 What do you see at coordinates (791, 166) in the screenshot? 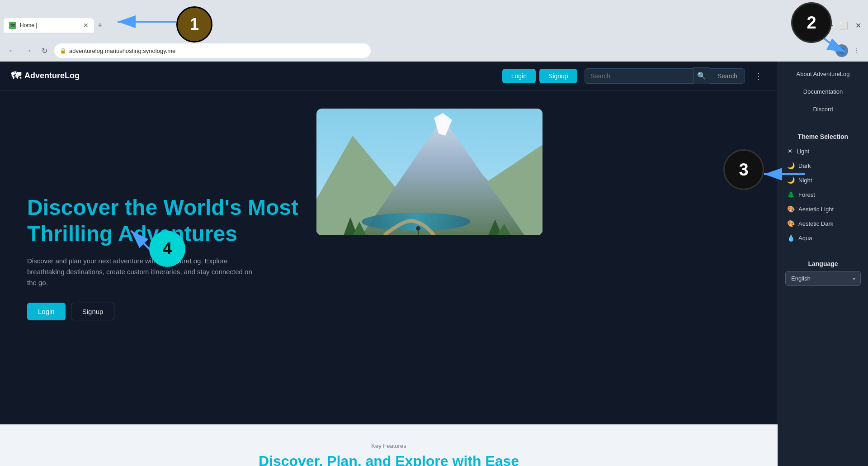
I see `dark-theme-icon: 🌙` at bounding box center [791, 166].